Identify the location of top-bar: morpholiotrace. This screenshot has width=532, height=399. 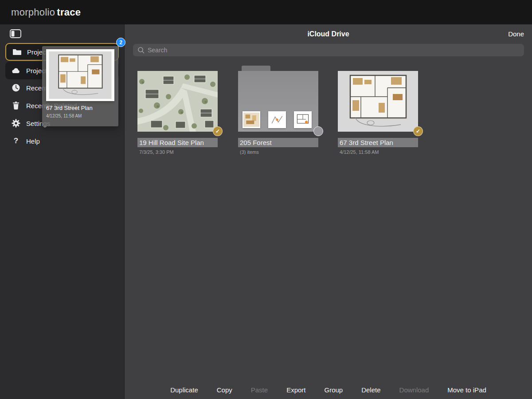
(266, 12).